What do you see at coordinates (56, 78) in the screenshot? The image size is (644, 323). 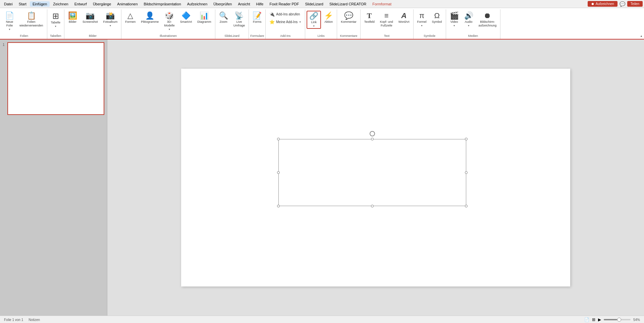 I see `slide-thumbnail` at bounding box center [56, 78].